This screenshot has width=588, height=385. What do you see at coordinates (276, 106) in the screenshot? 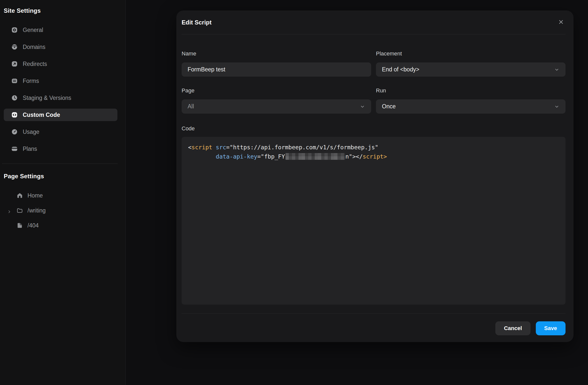
I see `page-select: All` at bounding box center [276, 106].